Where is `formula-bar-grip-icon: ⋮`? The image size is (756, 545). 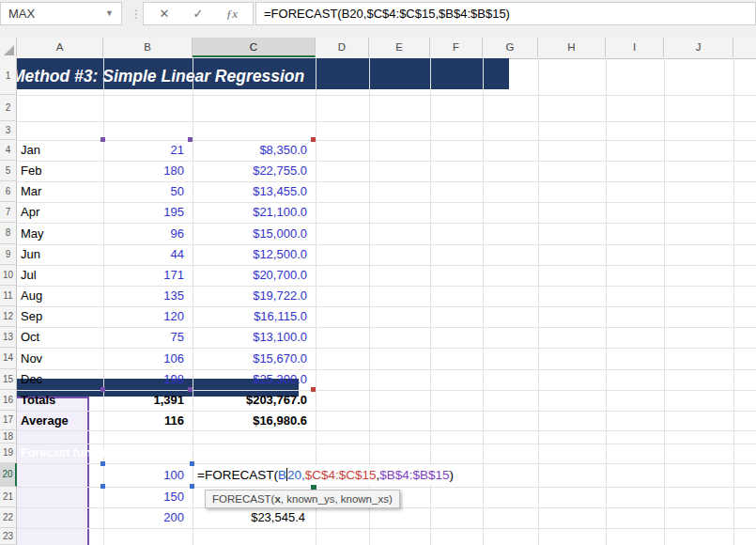 formula-bar-grip-icon: ⋮ is located at coordinates (134, 14).